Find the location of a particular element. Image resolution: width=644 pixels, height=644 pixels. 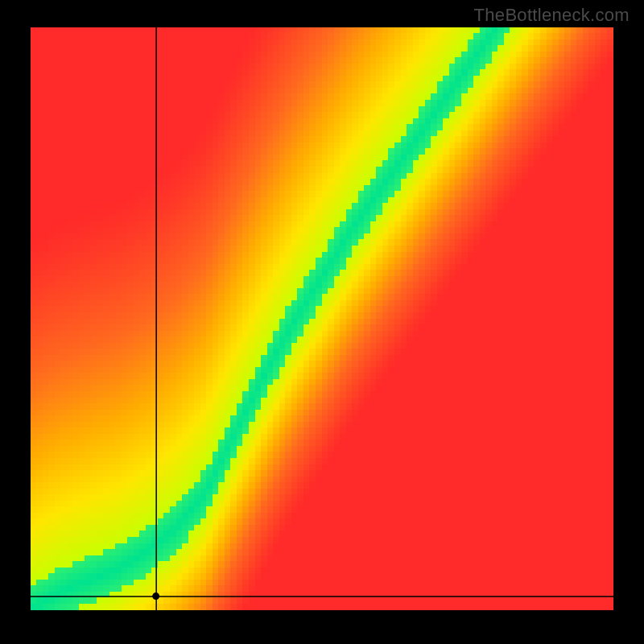

watermark-text: TheBottleneck.com is located at coordinates (552, 15).